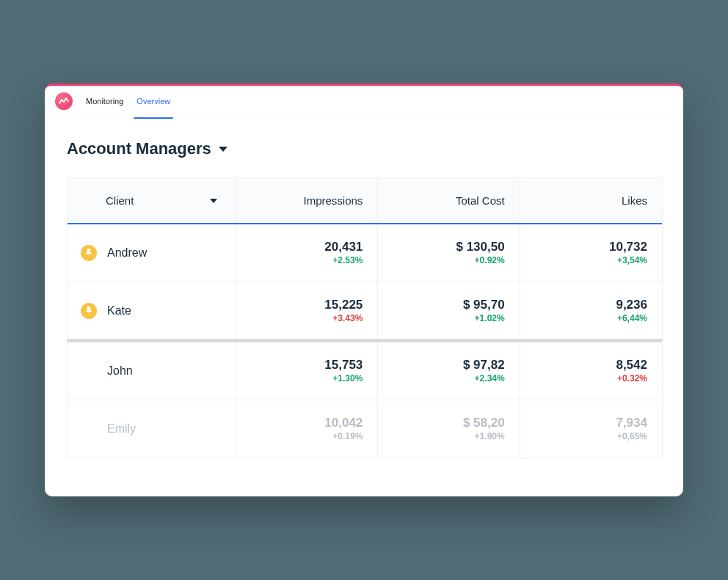 This screenshot has height=580, width=728. Describe the element at coordinates (592, 365) in the screenshot. I see `likes-value: 8,542` at that location.